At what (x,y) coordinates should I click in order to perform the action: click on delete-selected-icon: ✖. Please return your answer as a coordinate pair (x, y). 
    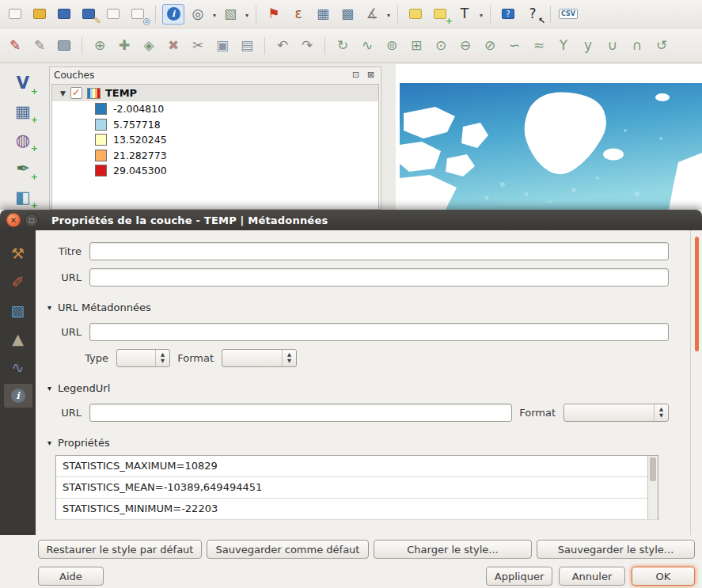
    Looking at the image, I should click on (173, 46).